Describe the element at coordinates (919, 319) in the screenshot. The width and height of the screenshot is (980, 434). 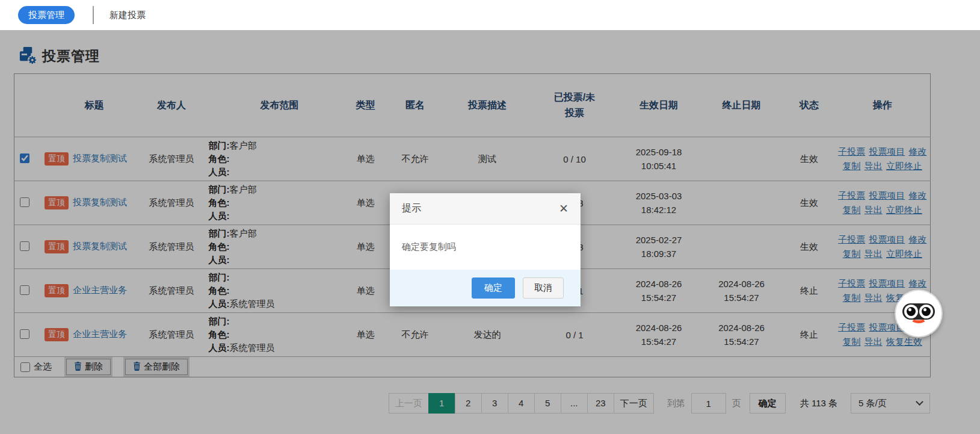
I see `robot-smile` at that location.